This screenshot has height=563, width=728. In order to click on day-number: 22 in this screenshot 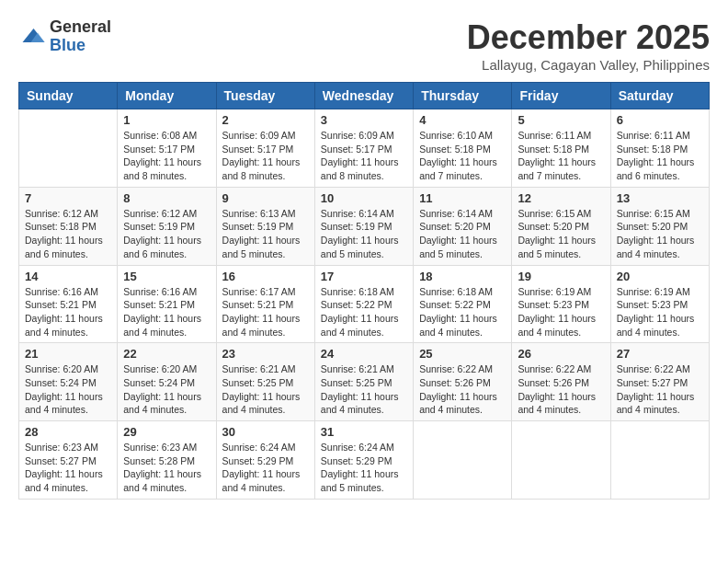, I will do `click(166, 353)`.